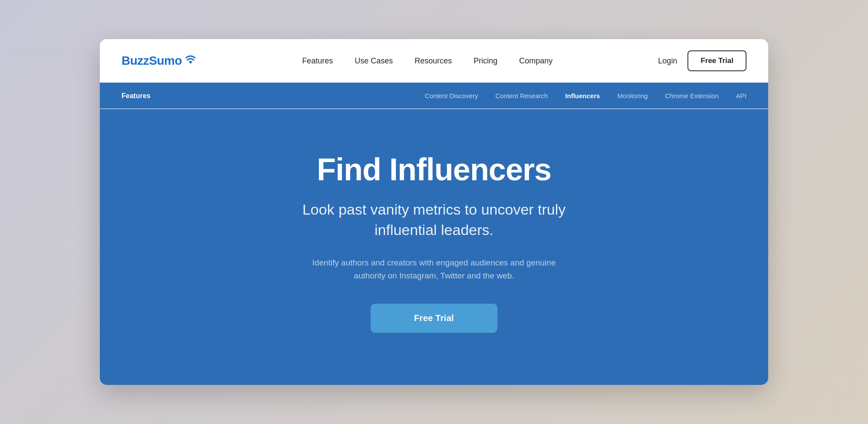 This screenshot has width=868, height=424. What do you see at coordinates (434, 269) in the screenshot?
I see `hero-description: Identify authors and creators with engag…` at bounding box center [434, 269].